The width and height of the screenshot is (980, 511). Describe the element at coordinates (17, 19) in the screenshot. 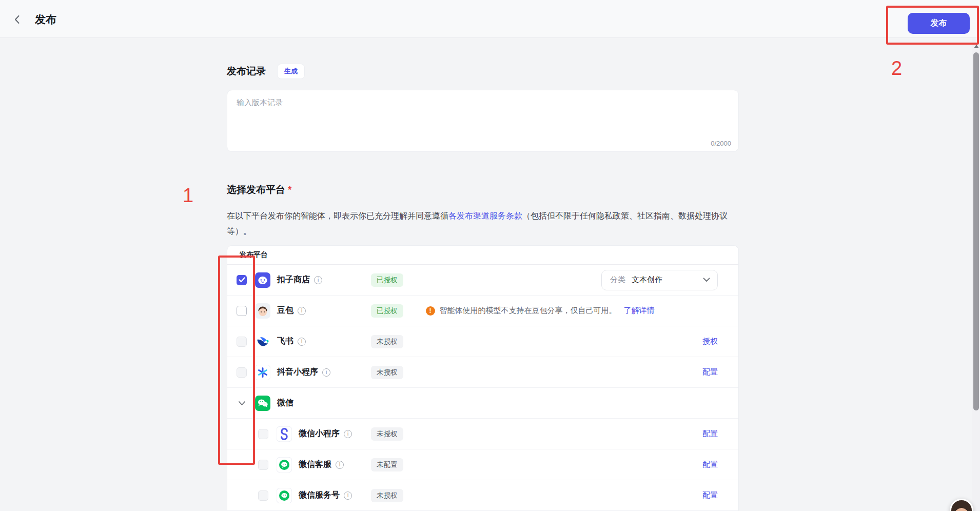

I see `back-icon` at that location.